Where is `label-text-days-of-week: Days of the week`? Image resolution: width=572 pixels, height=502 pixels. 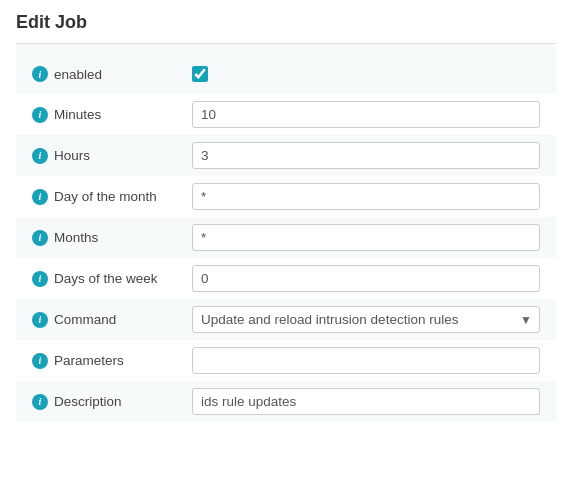
label-text-days-of-week: Days of the week is located at coordinates (106, 278).